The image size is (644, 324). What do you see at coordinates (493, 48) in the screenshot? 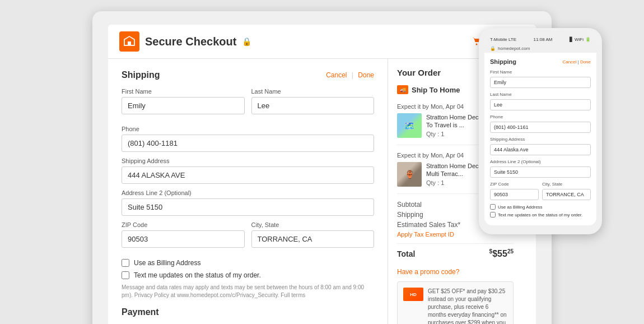
I see `mobile-lock-icon: 🔒` at bounding box center [493, 48].